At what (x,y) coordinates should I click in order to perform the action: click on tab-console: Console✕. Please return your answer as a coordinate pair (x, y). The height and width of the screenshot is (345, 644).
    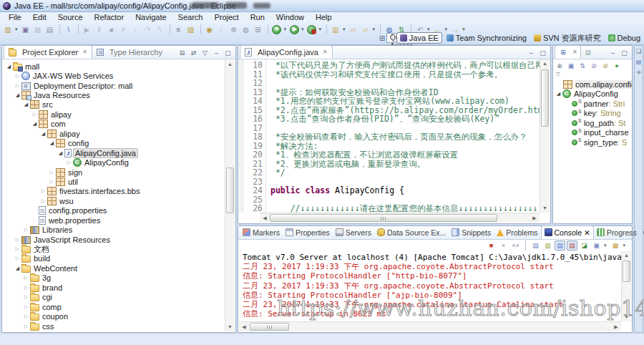
    Looking at the image, I should click on (567, 232).